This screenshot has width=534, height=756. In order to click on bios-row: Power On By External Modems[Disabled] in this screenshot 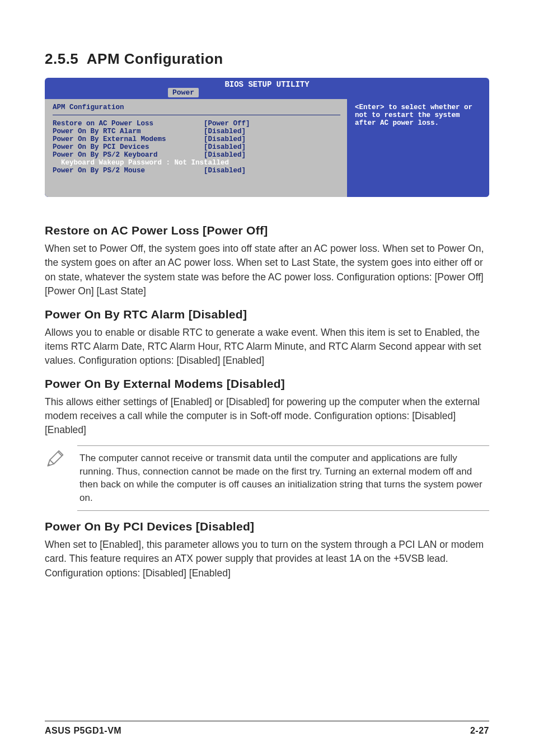, I will do `click(196, 139)`.